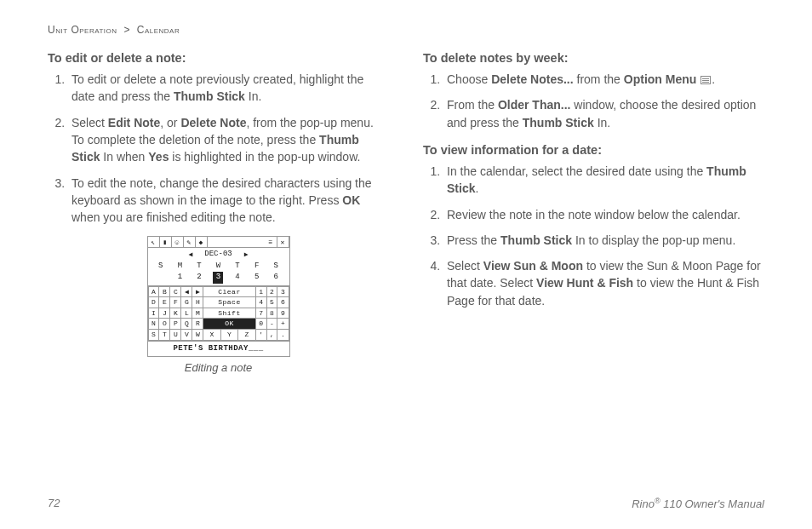  Describe the element at coordinates (594, 58) in the screenshot. I see `heading-delete-notes-by-week: To delete notes by week:` at that location.